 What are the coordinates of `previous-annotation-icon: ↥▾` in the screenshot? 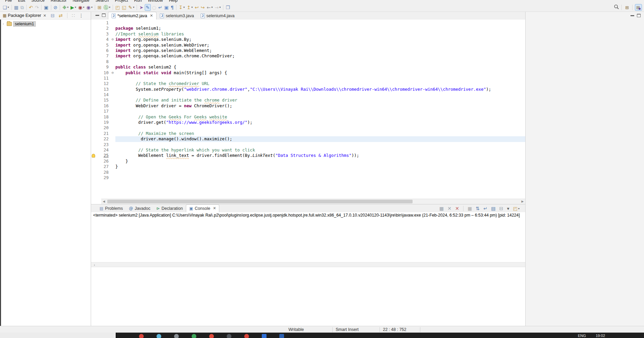 It's located at (190, 7).